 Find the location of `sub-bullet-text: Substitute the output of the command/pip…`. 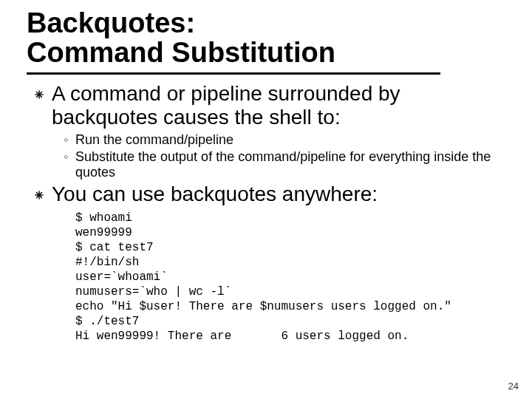

sub-bullet-text: Substitute the output of the command/pip… is located at coordinates (290, 166).